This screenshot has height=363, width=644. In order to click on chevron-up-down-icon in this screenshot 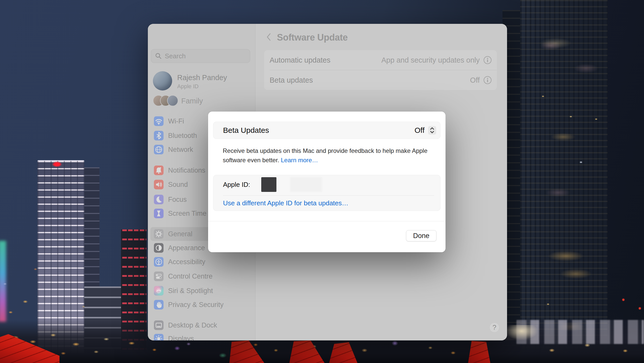, I will do `click(432, 130)`.